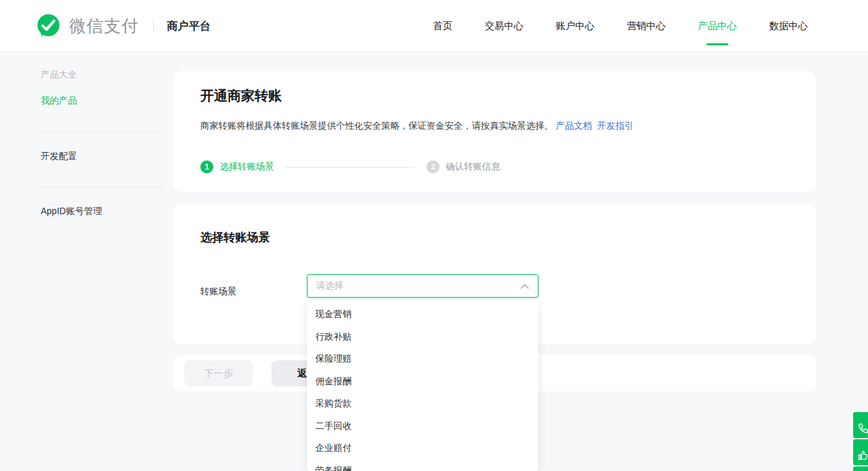 Image resolution: width=868 pixels, height=471 pixels. What do you see at coordinates (574, 126) in the screenshot?
I see `product-doc-link: 产品文档` at bounding box center [574, 126].